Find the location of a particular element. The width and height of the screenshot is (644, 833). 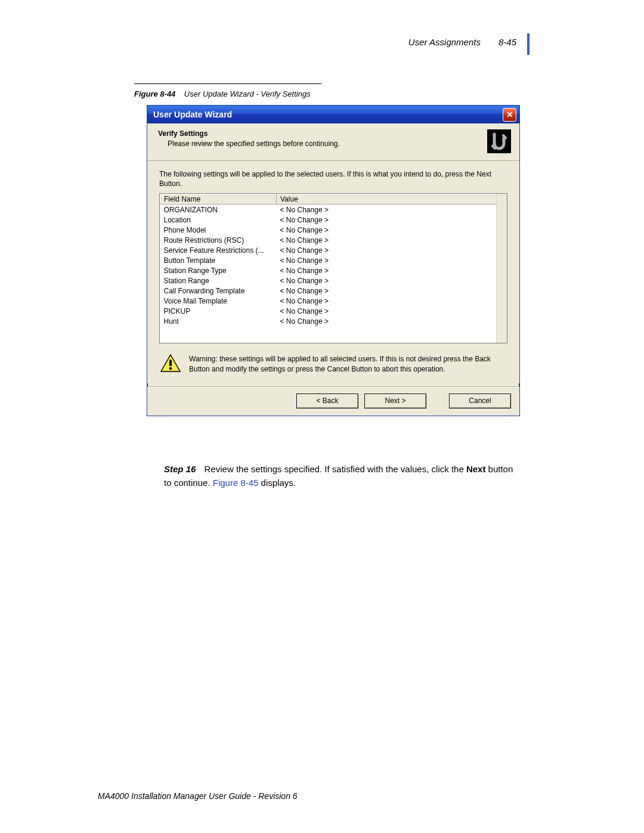

col-value: Value is located at coordinates (392, 199).